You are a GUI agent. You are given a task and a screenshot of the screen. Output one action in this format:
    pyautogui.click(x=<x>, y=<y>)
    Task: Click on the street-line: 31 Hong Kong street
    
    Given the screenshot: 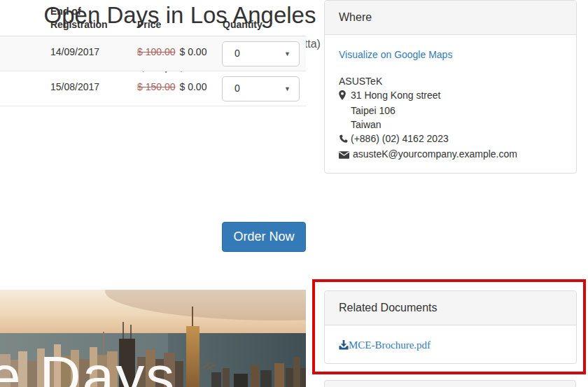 What is the action you would take?
    pyautogui.click(x=451, y=96)
    